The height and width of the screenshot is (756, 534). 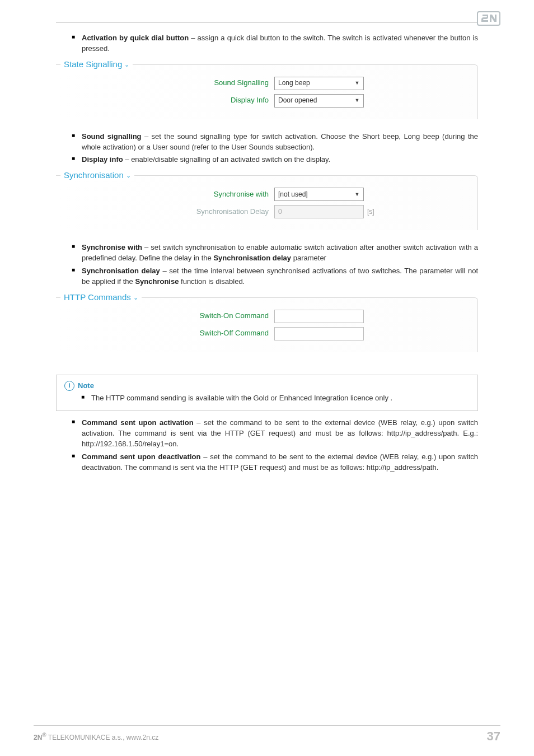 What do you see at coordinates (319, 316) in the screenshot?
I see `switch-on-command-input` at bounding box center [319, 316].